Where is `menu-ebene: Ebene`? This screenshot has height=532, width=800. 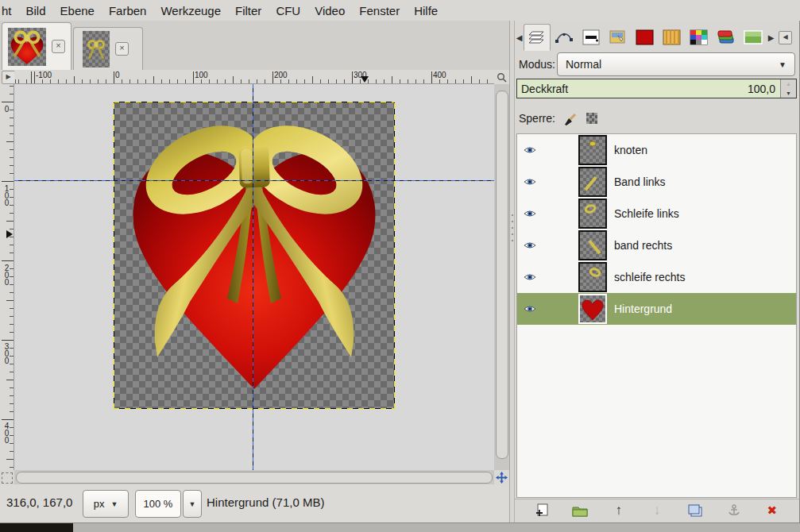 menu-ebene: Ebene is located at coordinates (78, 11).